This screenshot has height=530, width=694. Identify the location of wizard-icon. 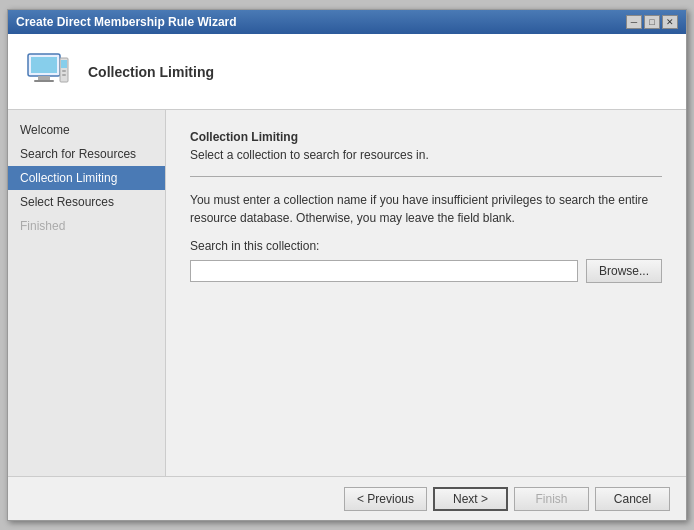
(48, 72).